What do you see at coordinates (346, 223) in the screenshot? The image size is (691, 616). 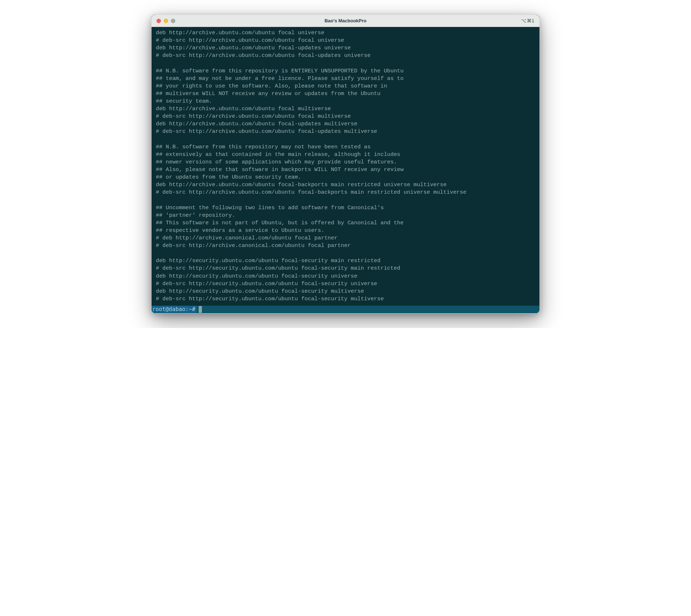 I see `terminal-line: ## This software is not part of Ubuntu, …` at bounding box center [346, 223].